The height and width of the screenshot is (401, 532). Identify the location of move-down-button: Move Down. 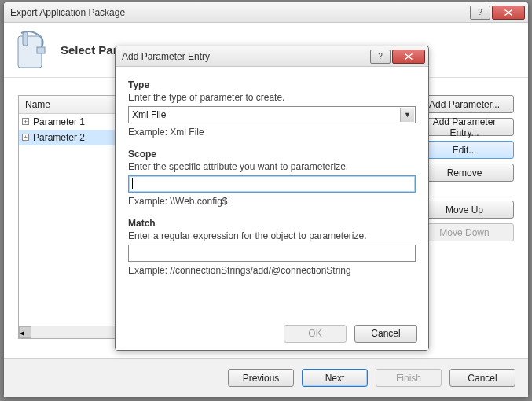
(464, 233).